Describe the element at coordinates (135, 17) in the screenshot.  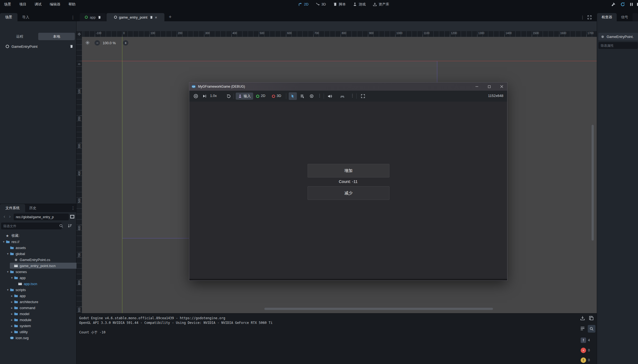
I see `scene-tab-game-entry-point: game_entry_point ×` at that location.